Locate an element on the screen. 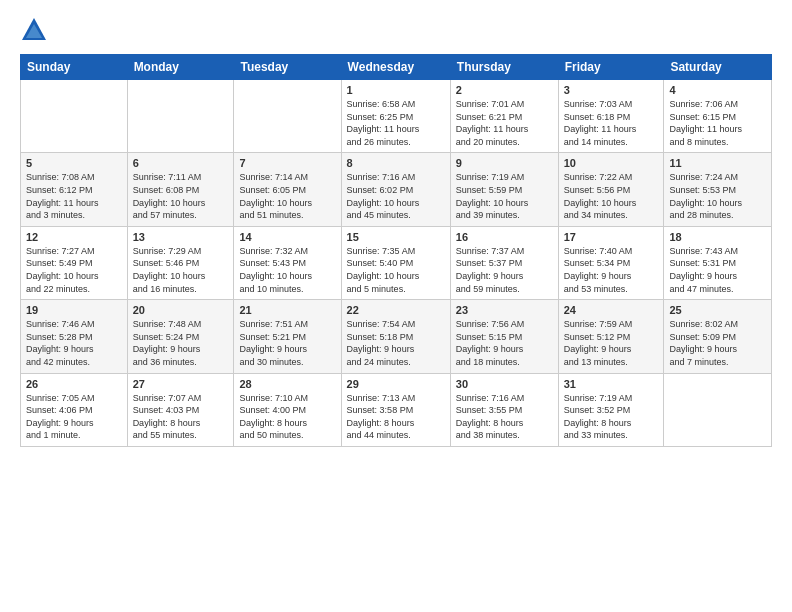 This screenshot has height=612, width=792. calendar-cell: 2Sunrise: 7:01 AM Sunset: 6:21 PM Daylig… is located at coordinates (504, 116).